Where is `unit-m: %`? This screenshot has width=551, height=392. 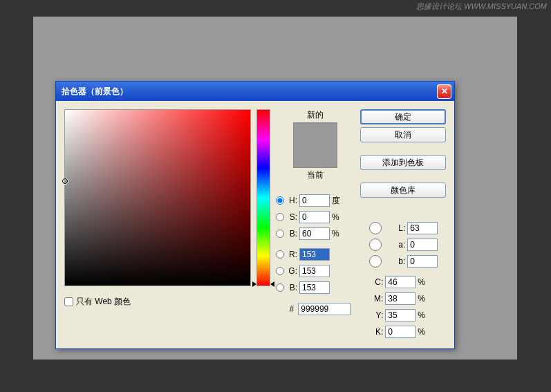 unit-m: % is located at coordinates (422, 299).